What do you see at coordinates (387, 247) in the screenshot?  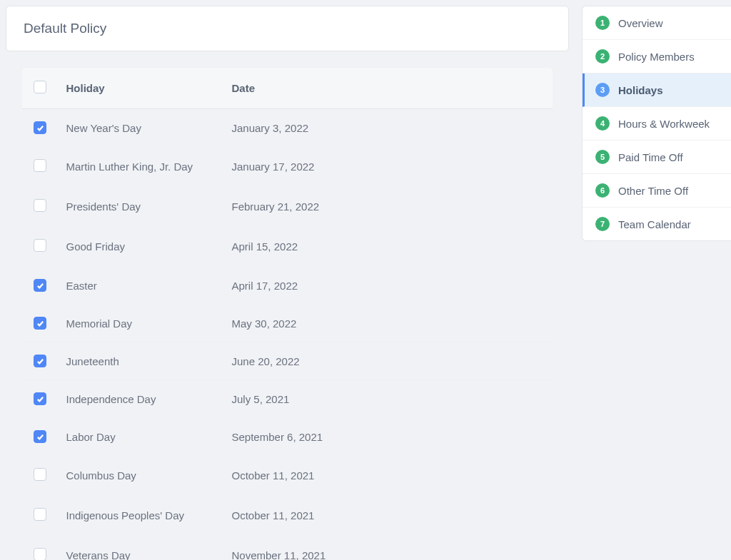 I see `row-holiday-date: April 15, 2022` at bounding box center [387, 247].